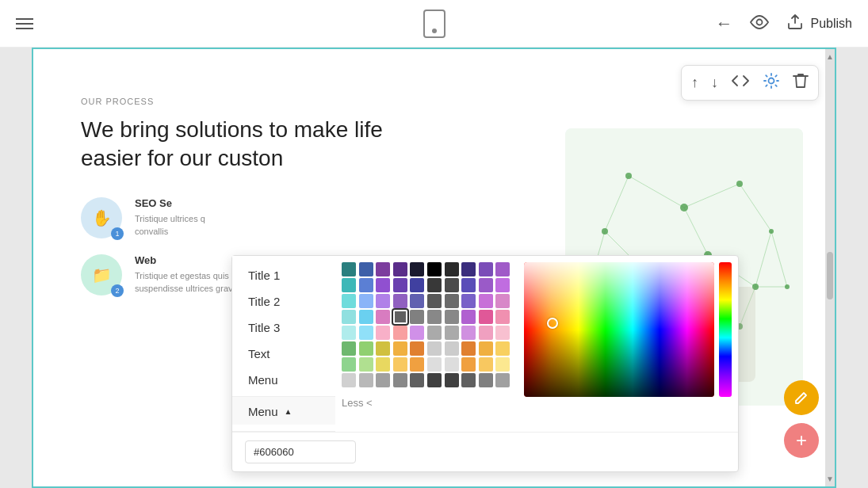 The width and height of the screenshot is (868, 488). Describe the element at coordinates (400, 317) in the screenshot. I see `swatch-selected` at that location.